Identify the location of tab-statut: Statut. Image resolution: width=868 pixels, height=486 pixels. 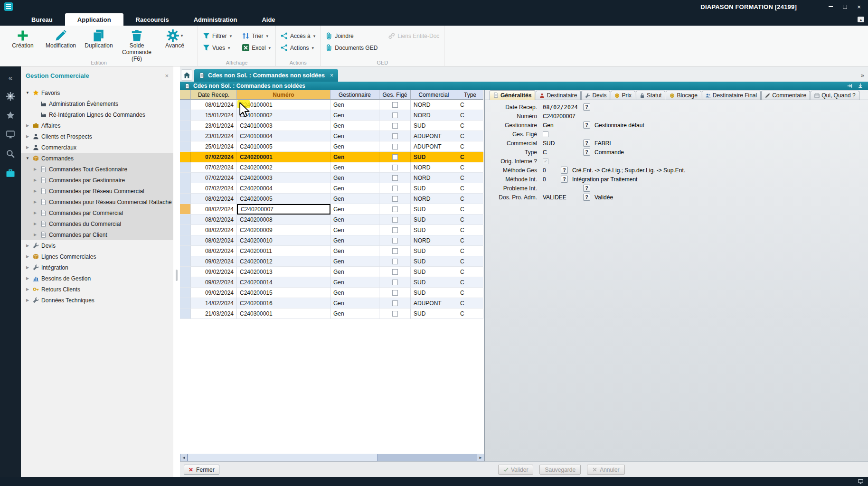
(651, 95).